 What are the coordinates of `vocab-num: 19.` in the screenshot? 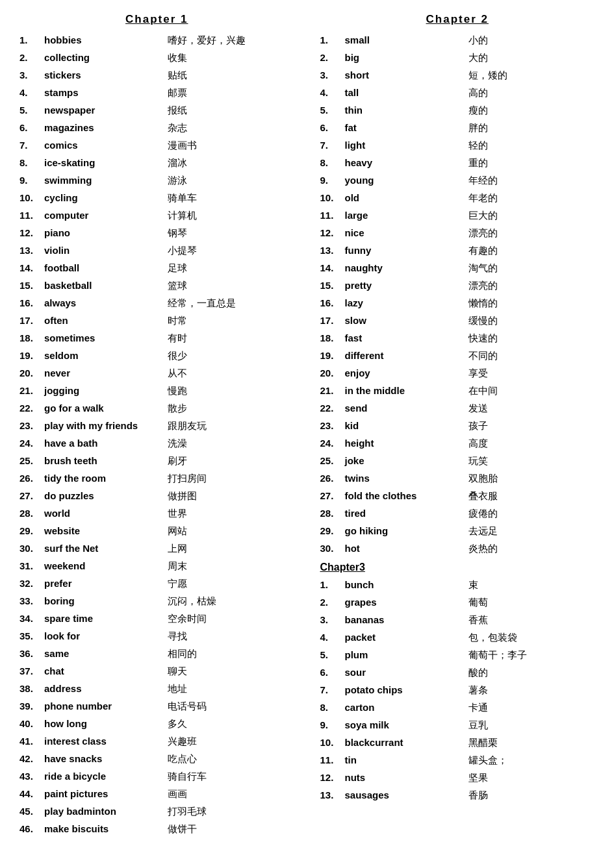 It's located at (32, 356).